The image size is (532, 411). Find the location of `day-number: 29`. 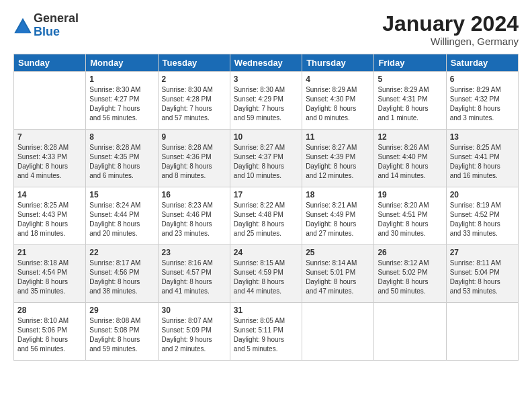

day-number: 29 is located at coordinates (122, 310).